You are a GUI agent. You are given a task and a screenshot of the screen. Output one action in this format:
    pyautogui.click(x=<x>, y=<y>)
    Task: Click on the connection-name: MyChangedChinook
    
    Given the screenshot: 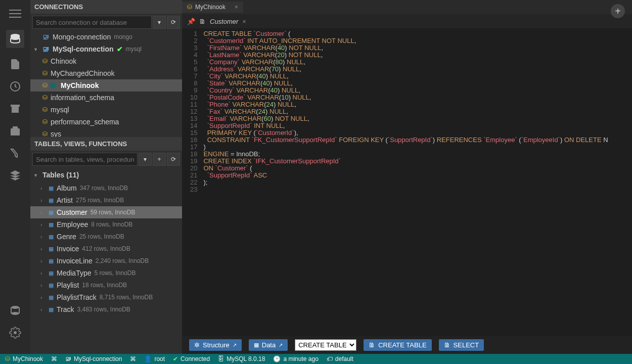 What is the action you would take?
    pyautogui.click(x=83, y=73)
    